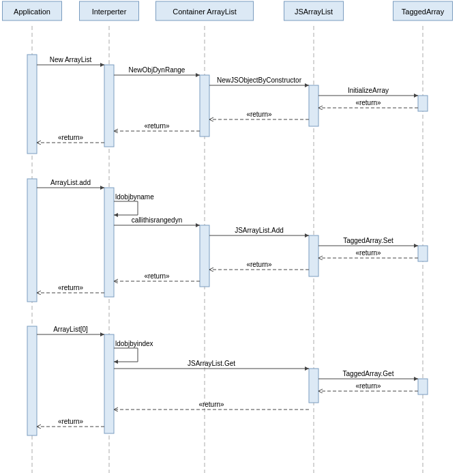 This screenshot has height=473, width=476. I want to click on svg-text: TaggedArray, so click(423, 12).